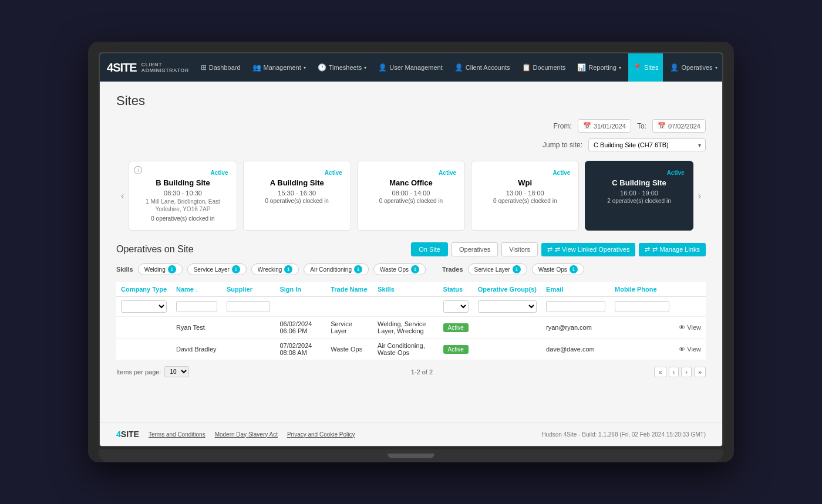 The width and height of the screenshot is (822, 504). What do you see at coordinates (605, 126) in the screenshot?
I see `from-date-input: 📅 31/01/2024` at bounding box center [605, 126].